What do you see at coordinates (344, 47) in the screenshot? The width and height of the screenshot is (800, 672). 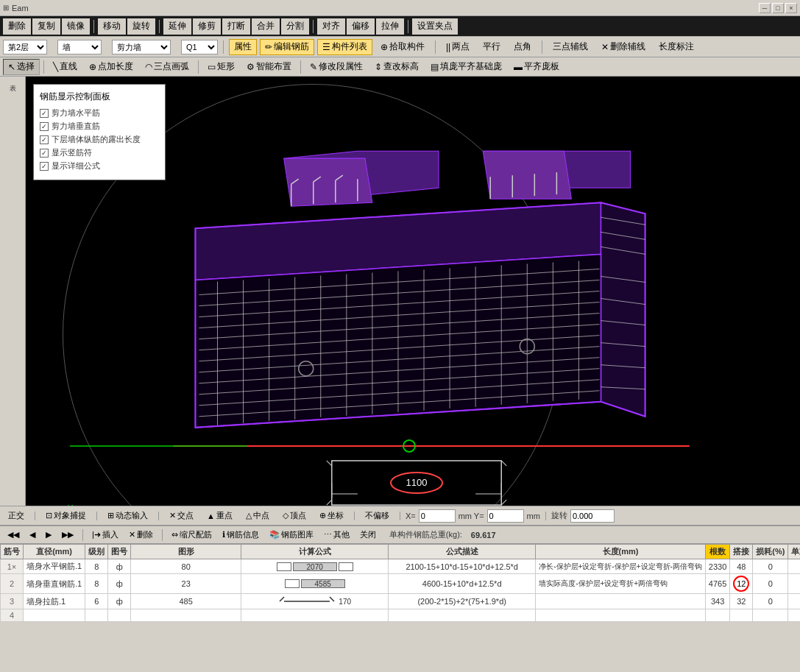 I see `component-list-button: ☰ 构件列表` at bounding box center [344, 47].